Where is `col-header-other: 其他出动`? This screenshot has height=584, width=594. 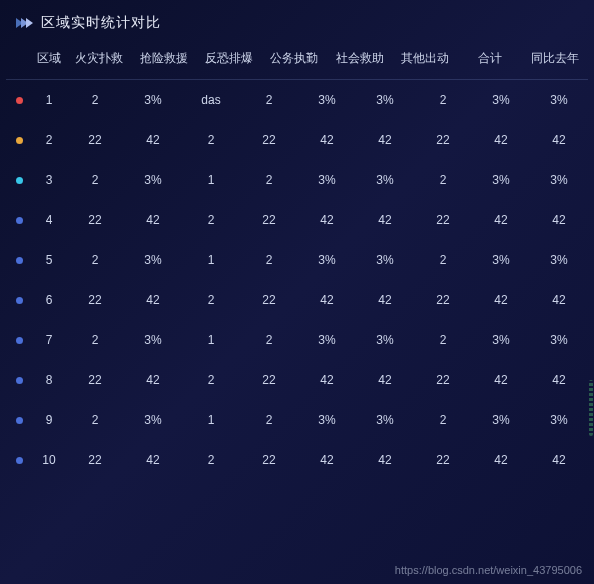 col-header-other: 其他出动 is located at coordinates (424, 58).